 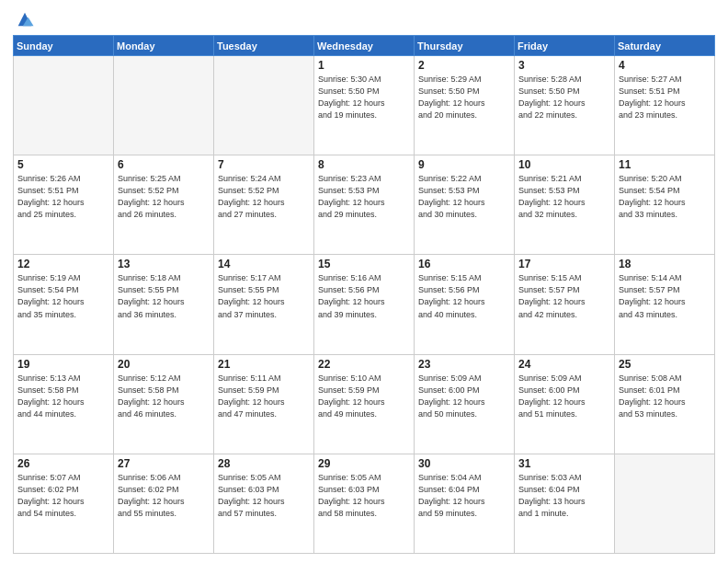 I want to click on day-info: Sunrise: 5:18 AM Sunset: 5:55 PM Dayligh…, so click(x=164, y=296).